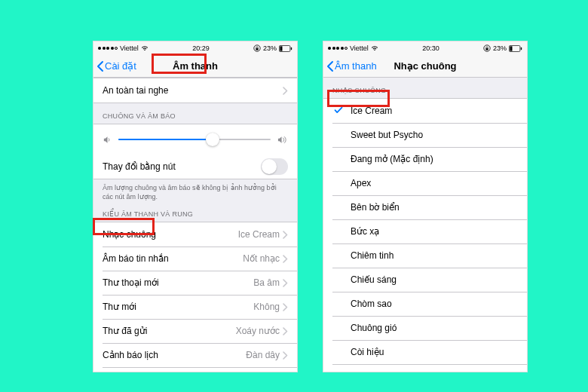 This screenshot has height=392, width=588. What do you see at coordinates (425, 280) in the screenshot?
I see `ringtone-item-7: Chiếu sáng` at bounding box center [425, 280].